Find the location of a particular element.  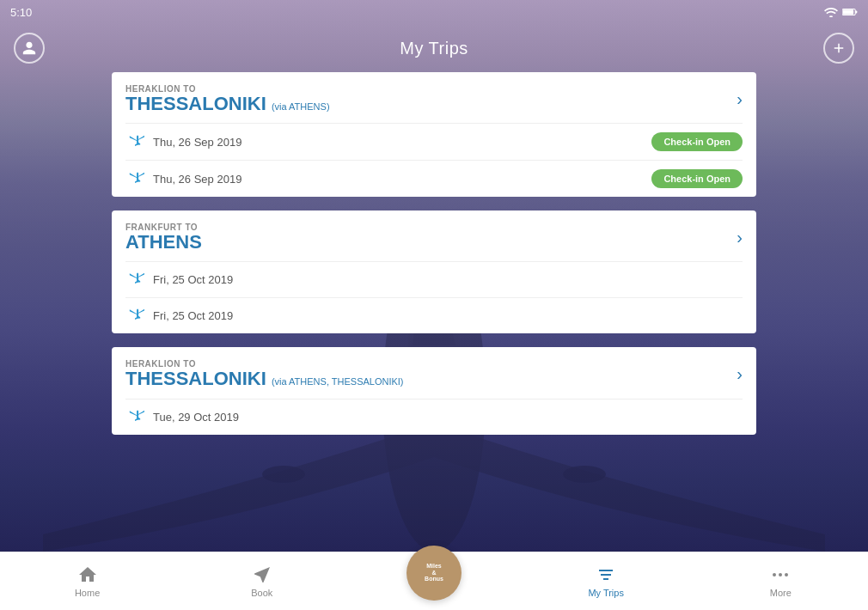

nav-home: Home is located at coordinates (88, 581).